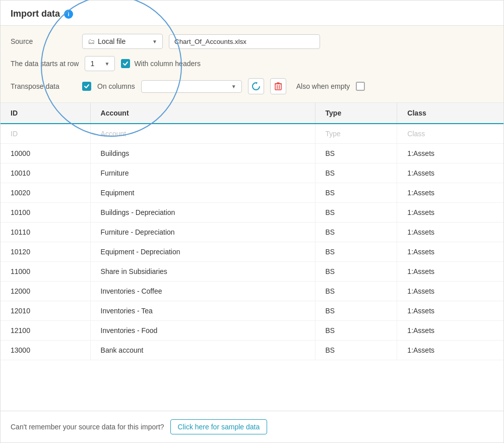  I want to click on table-row: 12100Inventories - FoodBS1:Assets, so click(252, 331).